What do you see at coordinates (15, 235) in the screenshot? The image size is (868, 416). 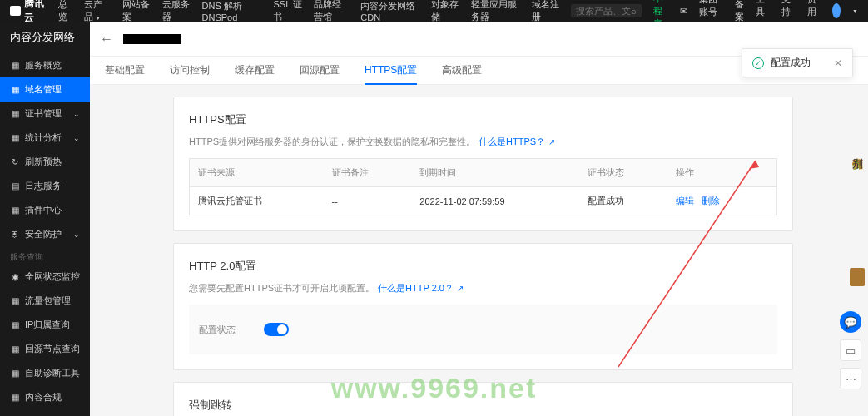 I see `shield-icon: ⛨` at bounding box center [15, 235].